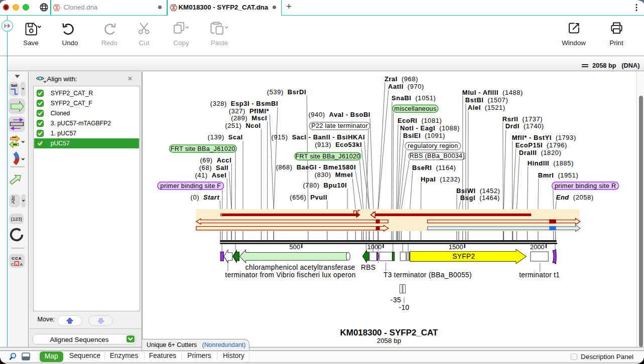  I want to click on svg-text: SYFP2, so click(464, 257).